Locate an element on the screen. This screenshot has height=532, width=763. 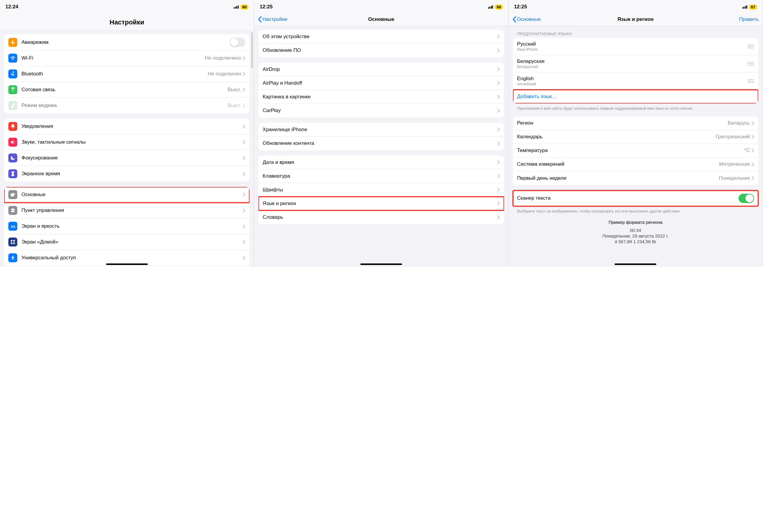
screentime-row: Экранное время is located at coordinates (127, 174).